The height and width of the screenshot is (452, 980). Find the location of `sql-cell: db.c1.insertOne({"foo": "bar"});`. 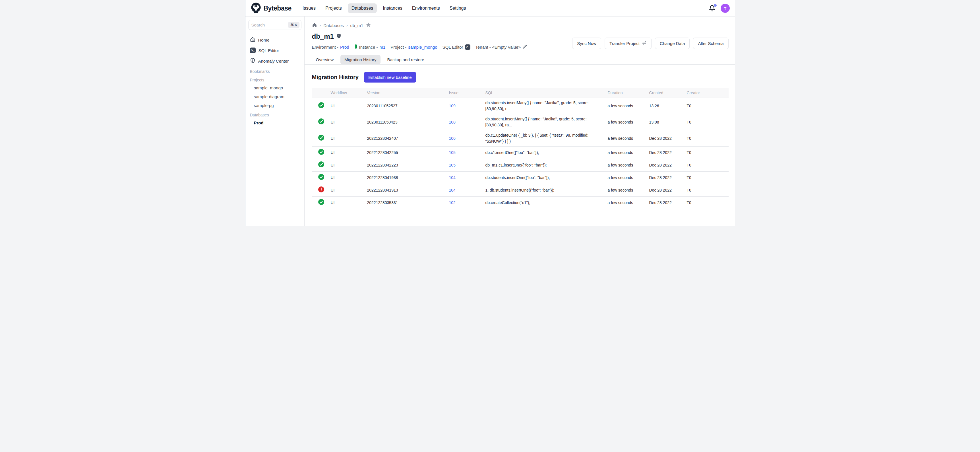

sql-cell: db.c1.insertOne({"foo": "bar"}); is located at coordinates (544, 153).